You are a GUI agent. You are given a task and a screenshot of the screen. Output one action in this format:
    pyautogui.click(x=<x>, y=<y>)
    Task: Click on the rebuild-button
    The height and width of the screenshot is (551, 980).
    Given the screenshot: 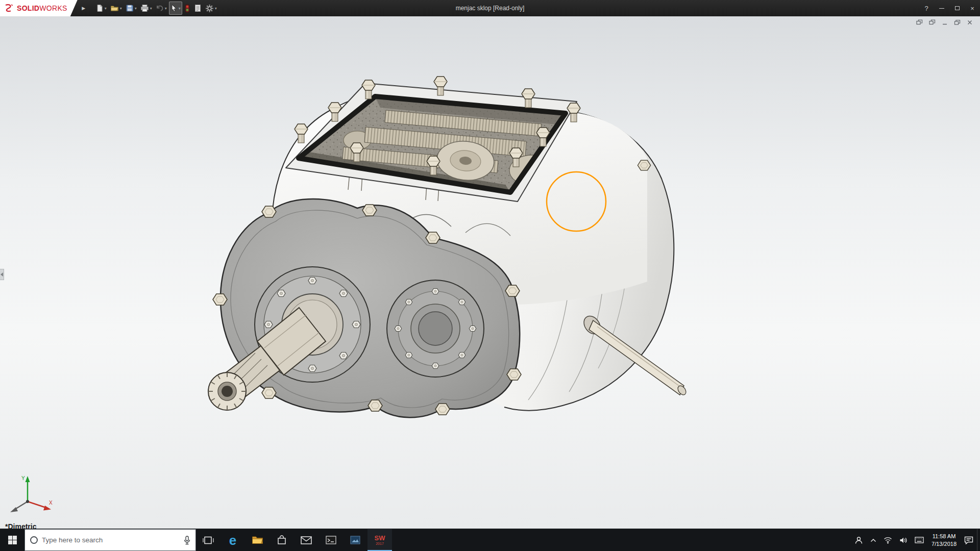 What is the action you would take?
    pyautogui.click(x=187, y=8)
    